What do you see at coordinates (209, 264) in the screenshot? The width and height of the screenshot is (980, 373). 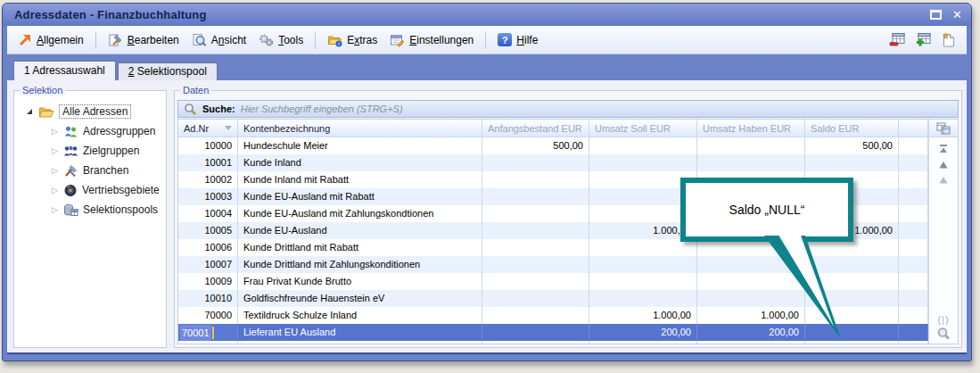 I see `cell-adnr: 10007` at bounding box center [209, 264].